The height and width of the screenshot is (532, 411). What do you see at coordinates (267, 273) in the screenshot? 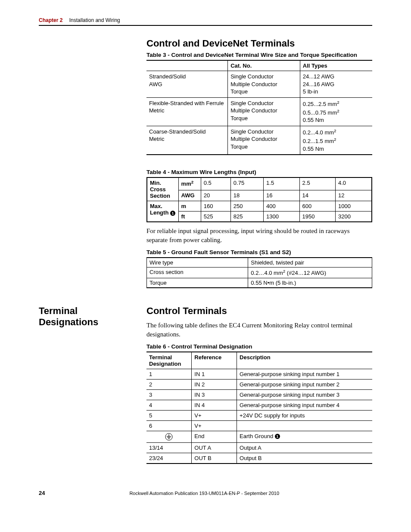
I see `t5-r2b-pre: 0.2…4.0 mm` at bounding box center [267, 273].